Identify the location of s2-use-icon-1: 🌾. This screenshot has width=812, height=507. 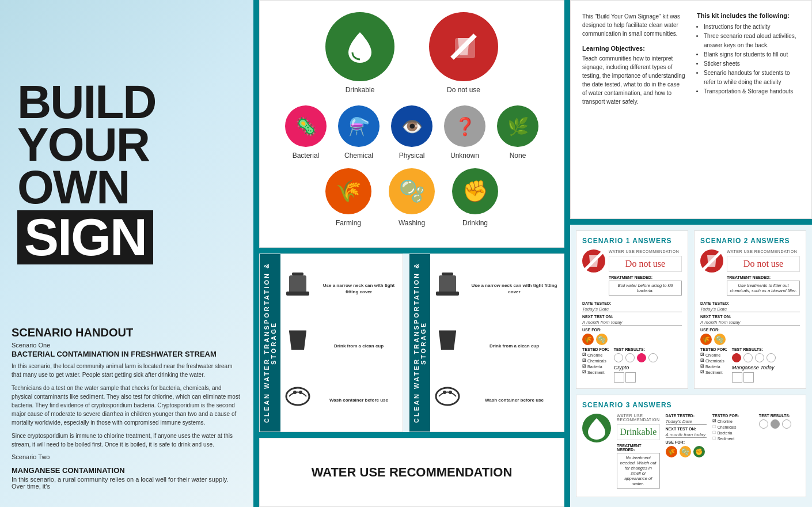
(706, 339).